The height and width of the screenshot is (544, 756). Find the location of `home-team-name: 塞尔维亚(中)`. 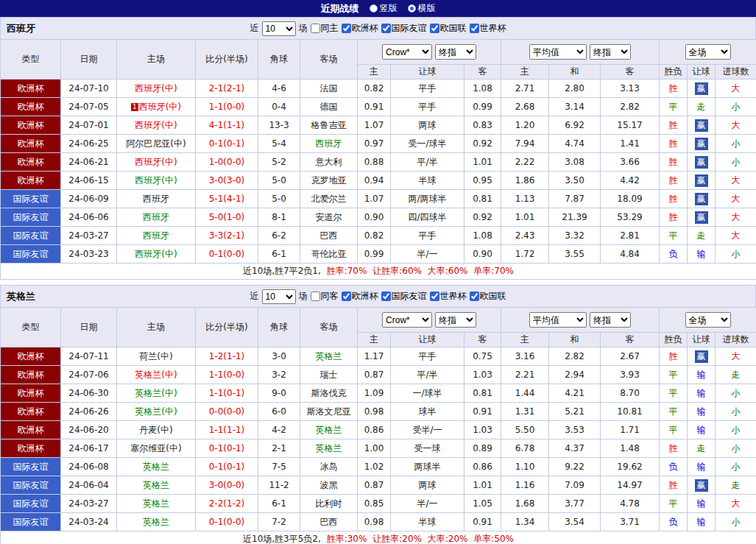

home-team-name: 塞尔维亚(中) is located at coordinates (156, 448).